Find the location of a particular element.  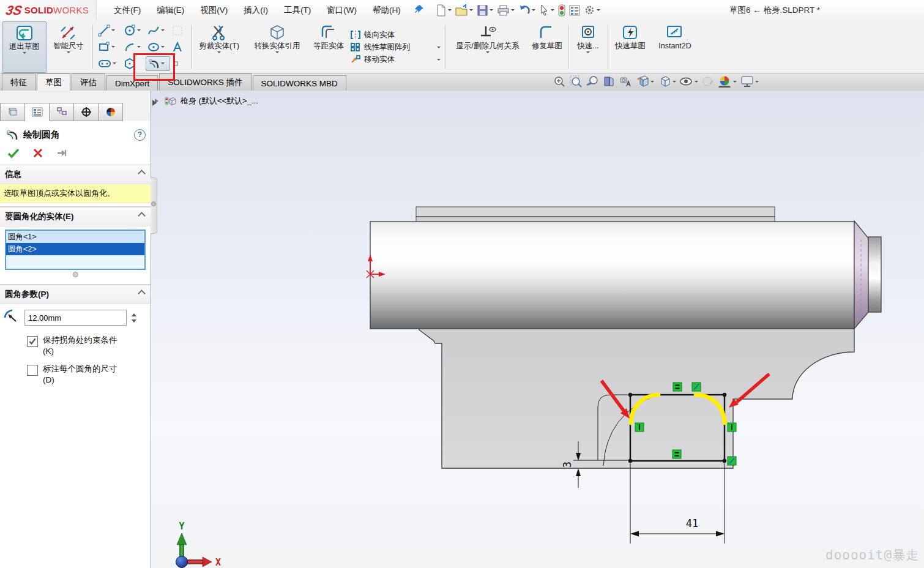

settings-gear-icon is located at coordinates (592, 10).